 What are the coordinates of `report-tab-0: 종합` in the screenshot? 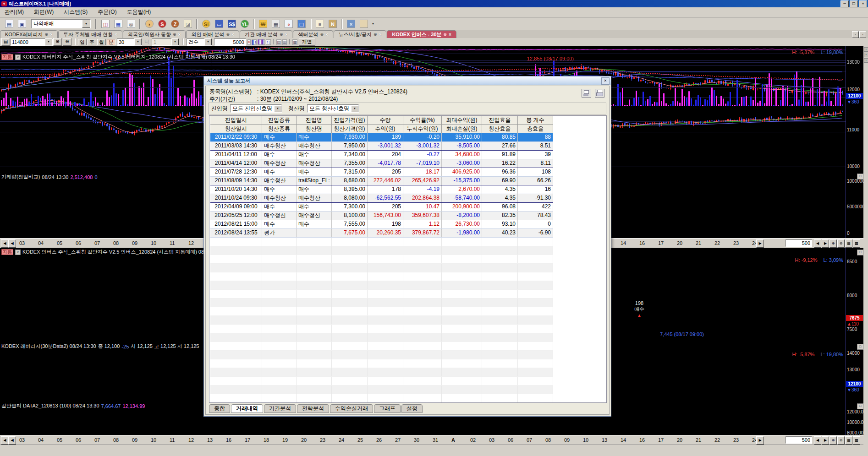 It's located at (220, 408).